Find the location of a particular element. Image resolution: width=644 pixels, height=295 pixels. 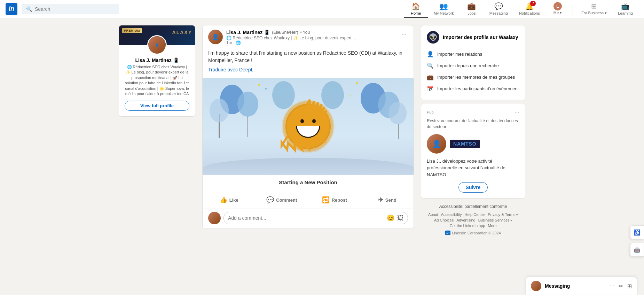

profile-banner-text: ALAXY is located at coordinates (182, 32).